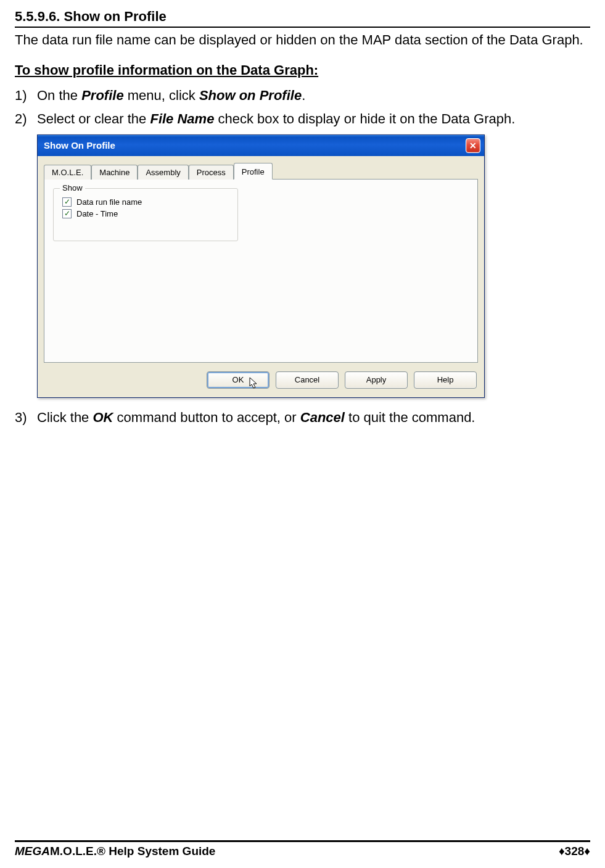 Image resolution: width=605 pixels, height=868 pixels. I want to click on footer-page: ♦328♦, so click(575, 851).